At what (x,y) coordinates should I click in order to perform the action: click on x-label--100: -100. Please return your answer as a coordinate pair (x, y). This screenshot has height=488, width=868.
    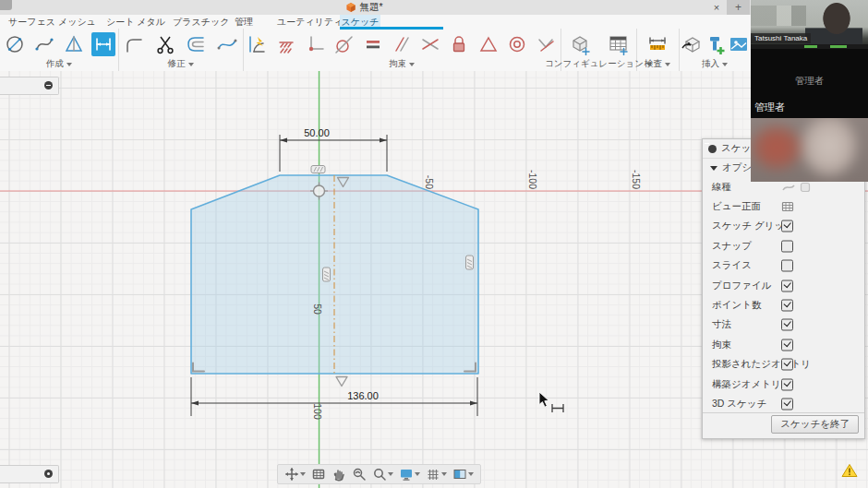
    Looking at the image, I should click on (533, 179).